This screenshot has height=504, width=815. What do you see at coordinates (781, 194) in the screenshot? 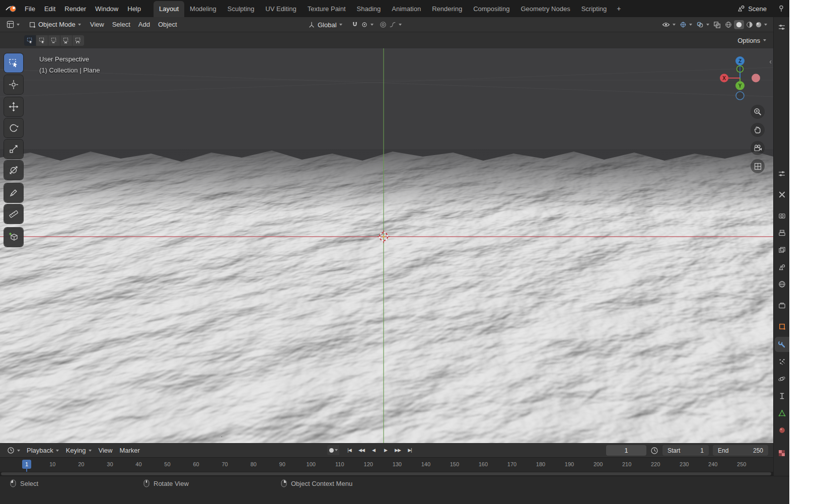
I see `tab-tool-icon` at bounding box center [781, 194].